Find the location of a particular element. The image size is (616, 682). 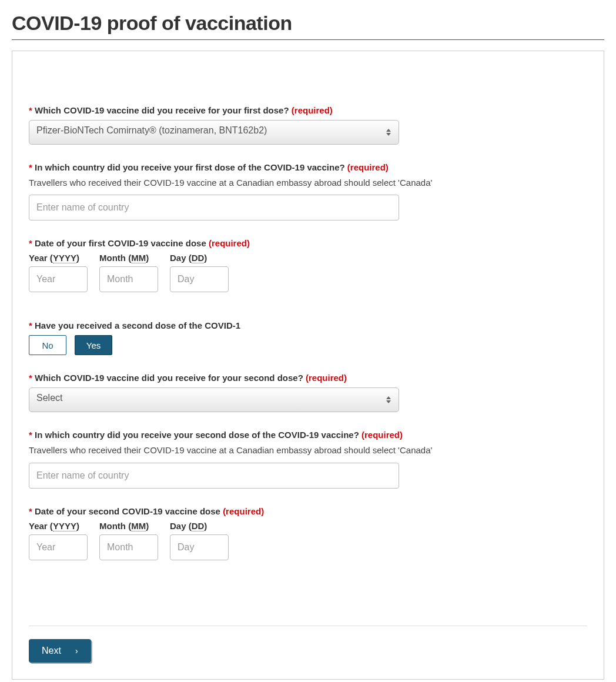

next-button-label: Next is located at coordinates (52, 651).